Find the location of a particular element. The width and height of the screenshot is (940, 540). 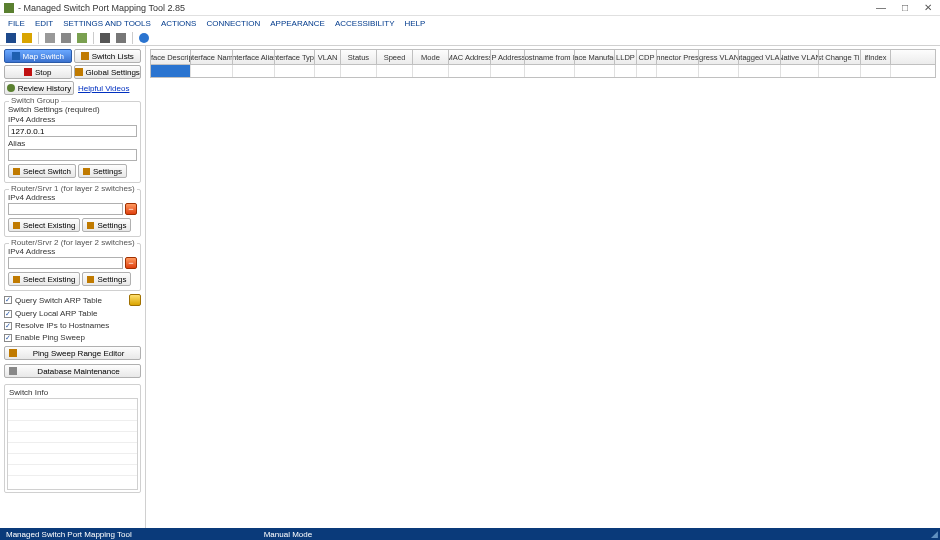

check-resolve-ips: ✓ Resolve IPs to Hostnames is located at coordinates (72, 326).